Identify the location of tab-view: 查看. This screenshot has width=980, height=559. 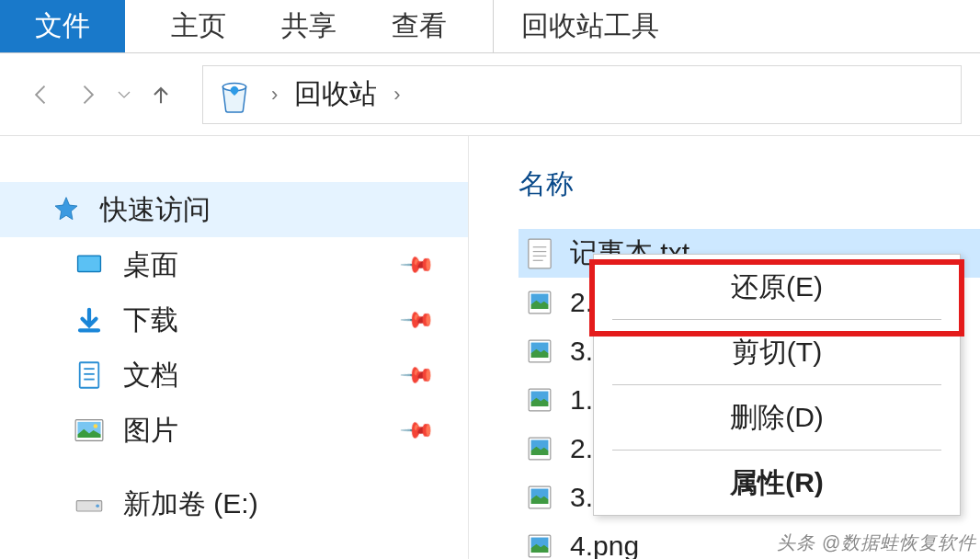
(419, 26).